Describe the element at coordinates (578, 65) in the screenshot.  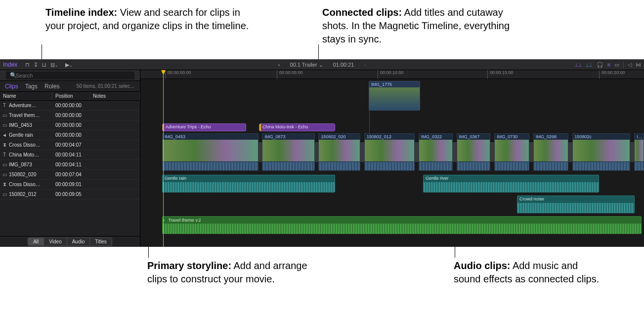
I see `skimming-icon: ⟂⟂` at that location.